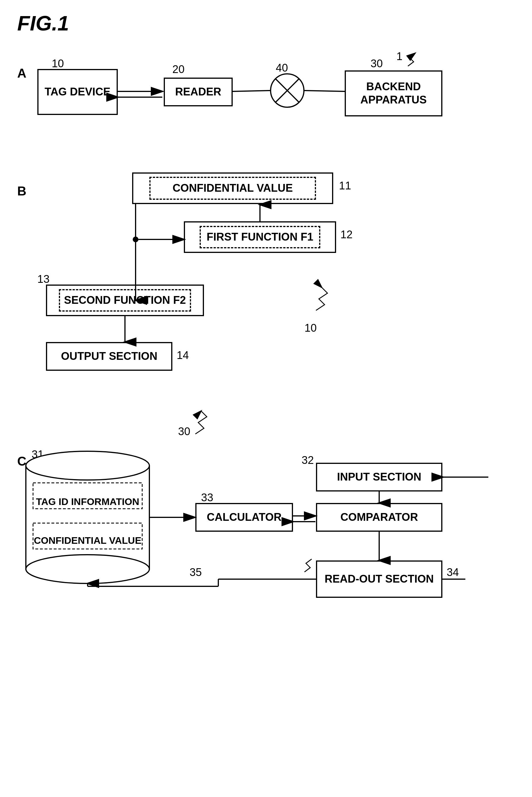 This screenshot has height=797, width=532. I want to click on calculator-box: CALCULATOR, so click(244, 517).